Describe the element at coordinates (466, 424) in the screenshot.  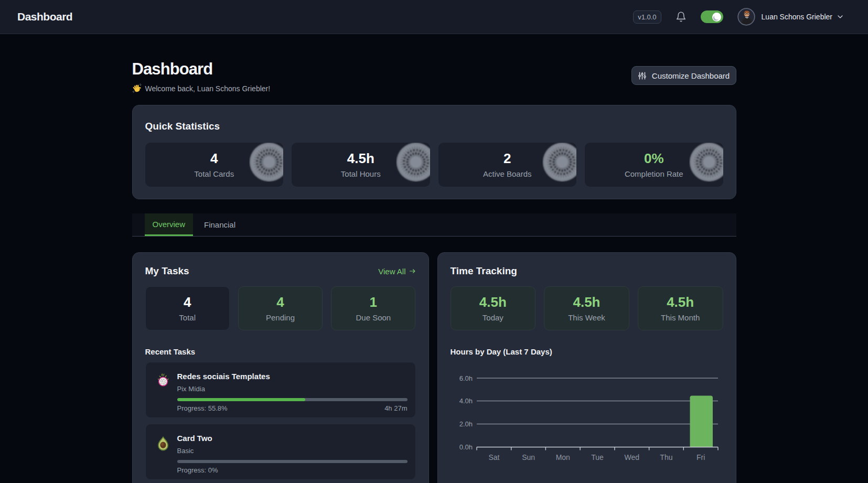
I see `svg-text: 2.0h` at that location.